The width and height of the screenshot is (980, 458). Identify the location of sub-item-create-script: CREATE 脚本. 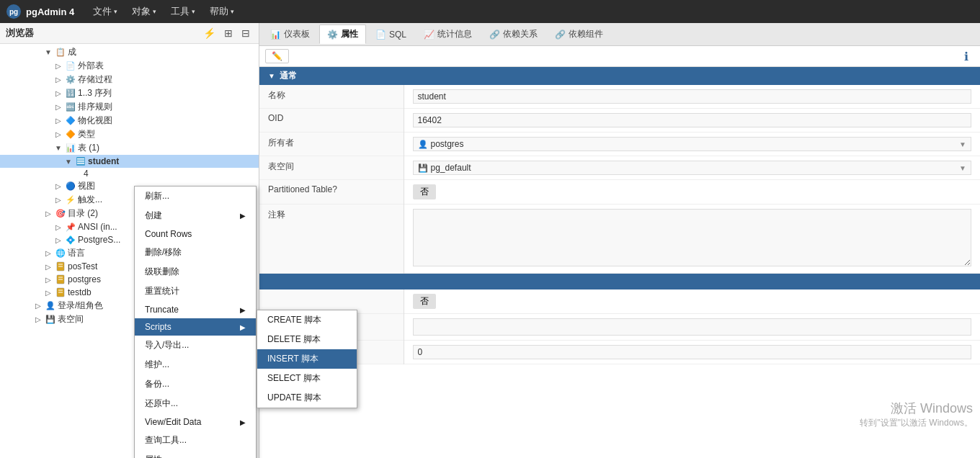
(307, 320).